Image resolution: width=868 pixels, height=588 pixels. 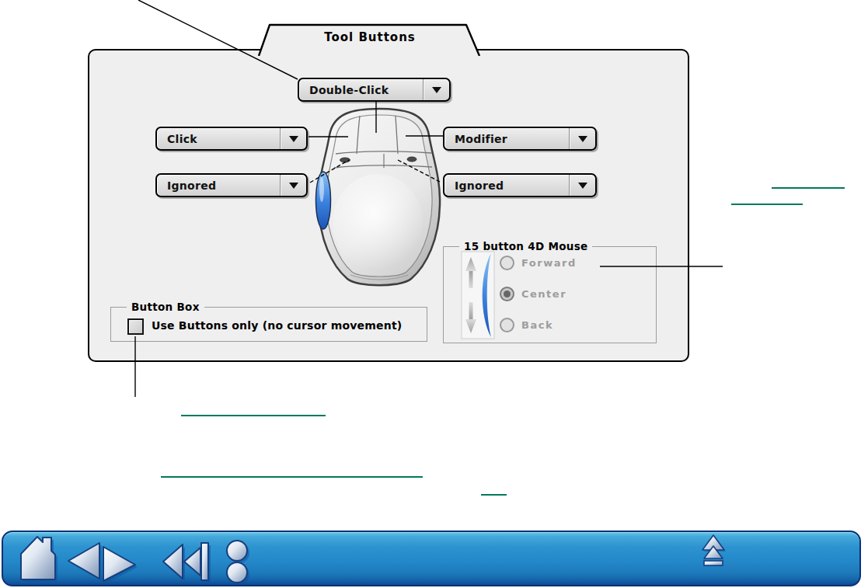 I want to click on eject-icon, so click(x=714, y=550).